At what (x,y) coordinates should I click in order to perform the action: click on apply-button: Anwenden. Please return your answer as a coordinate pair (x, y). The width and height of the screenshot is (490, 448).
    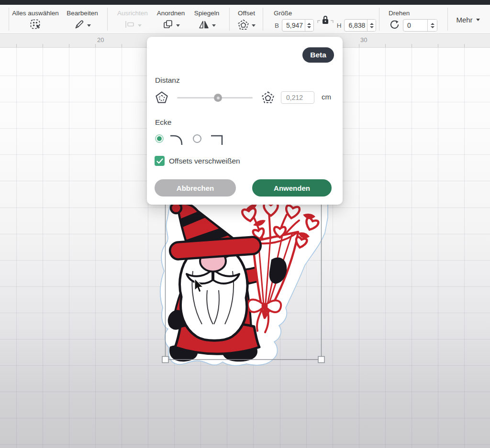
    Looking at the image, I should click on (292, 188).